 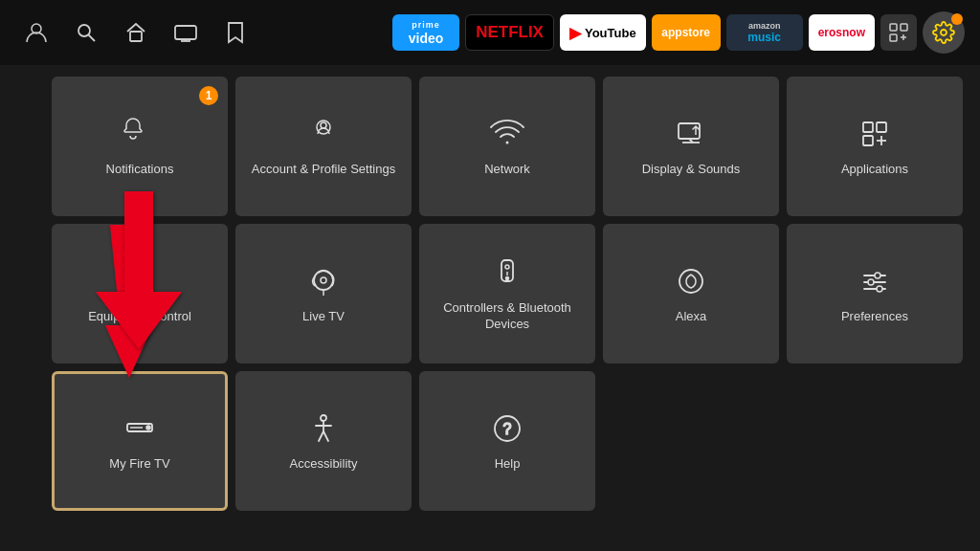 What do you see at coordinates (323, 465) in the screenshot?
I see `accessibility-label: Accessibility` at bounding box center [323, 465].